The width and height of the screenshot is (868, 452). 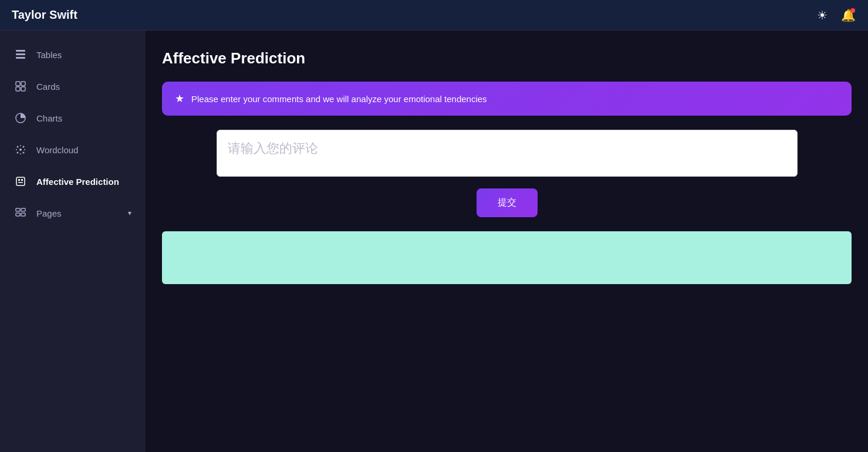 What do you see at coordinates (434, 15) in the screenshot?
I see `header: Taylor Swift ☀ 🔔` at bounding box center [434, 15].